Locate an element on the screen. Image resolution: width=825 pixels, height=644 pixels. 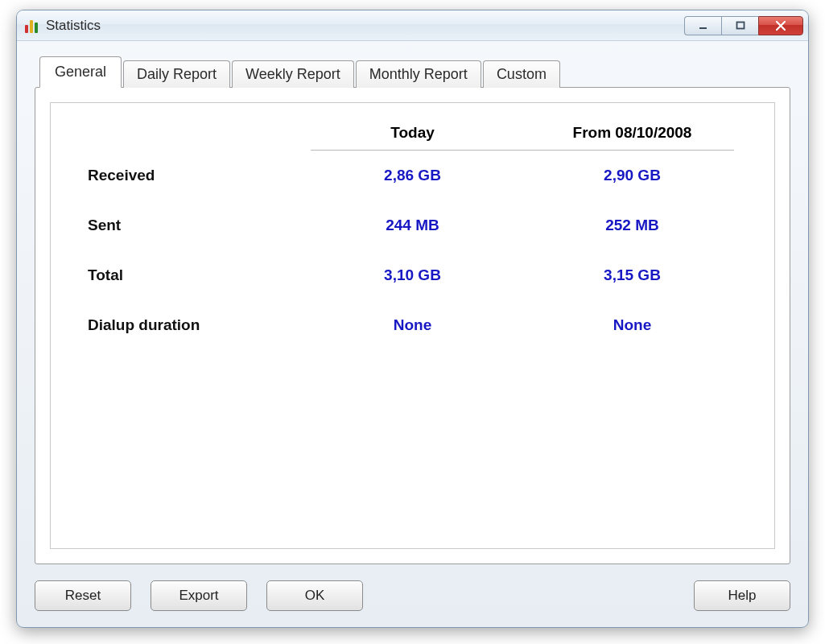
value-received-today: 2,86 GB is located at coordinates (412, 175).